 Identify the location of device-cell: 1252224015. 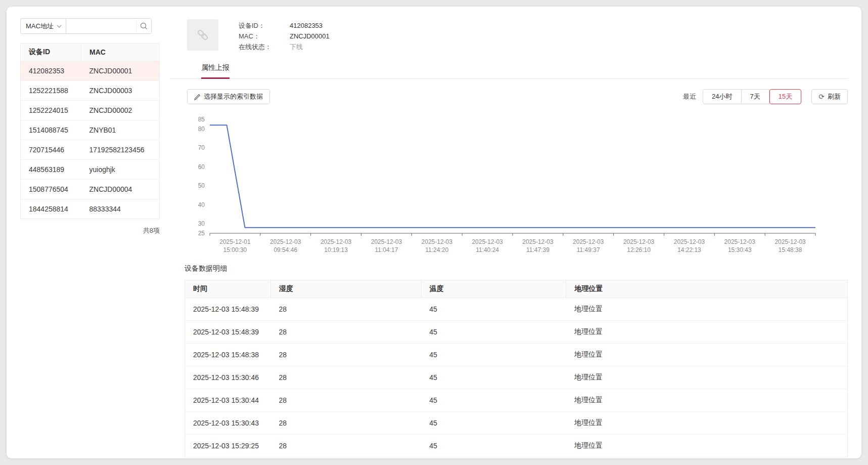
(51, 110).